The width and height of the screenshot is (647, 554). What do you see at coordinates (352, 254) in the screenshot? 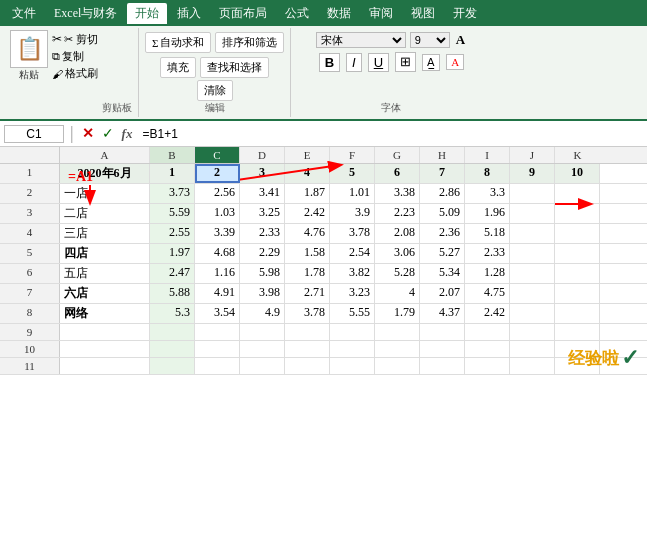
I see `cell-F5: 2.54` at bounding box center [352, 254].